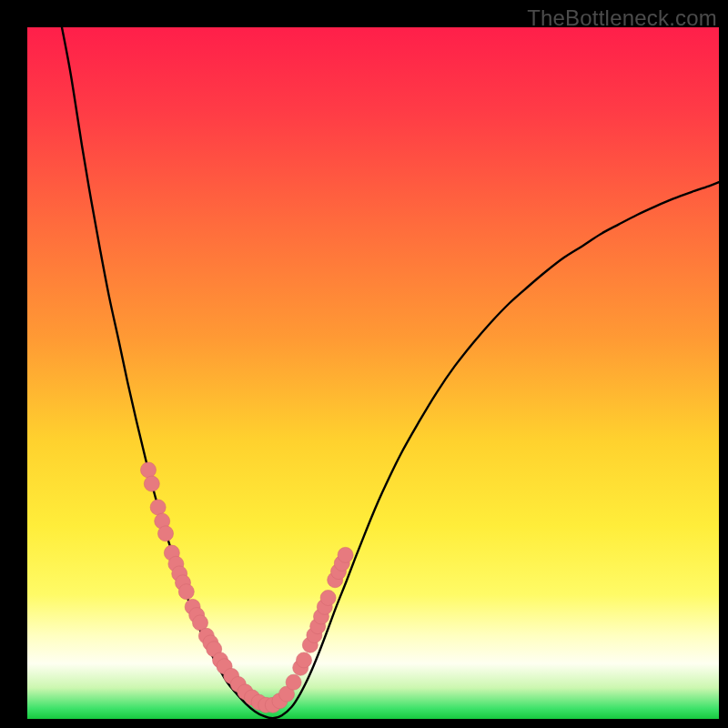 The image size is (728, 728). I want to click on watermark-label: TheBottleneck.com, so click(622, 18).